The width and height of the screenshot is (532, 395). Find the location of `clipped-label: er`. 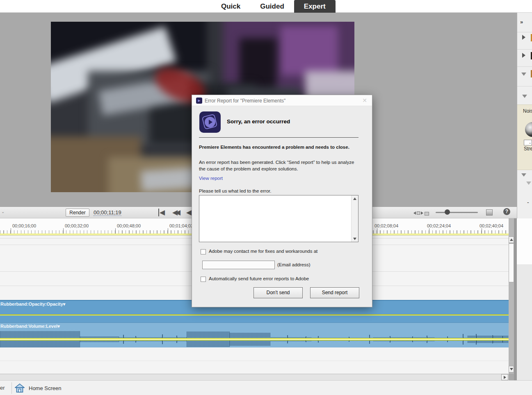

clipped-label: er is located at coordinates (2, 388).